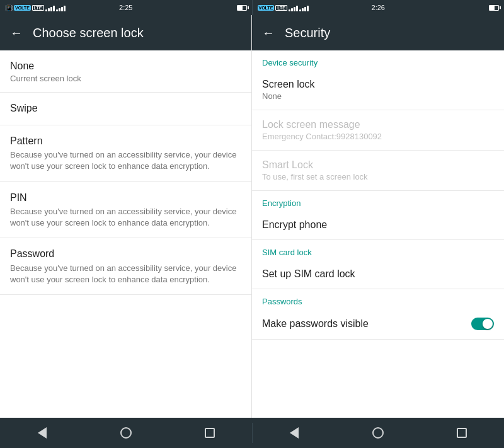  What do you see at coordinates (210, 433) in the screenshot?
I see `left-recents-nav-button` at bounding box center [210, 433].